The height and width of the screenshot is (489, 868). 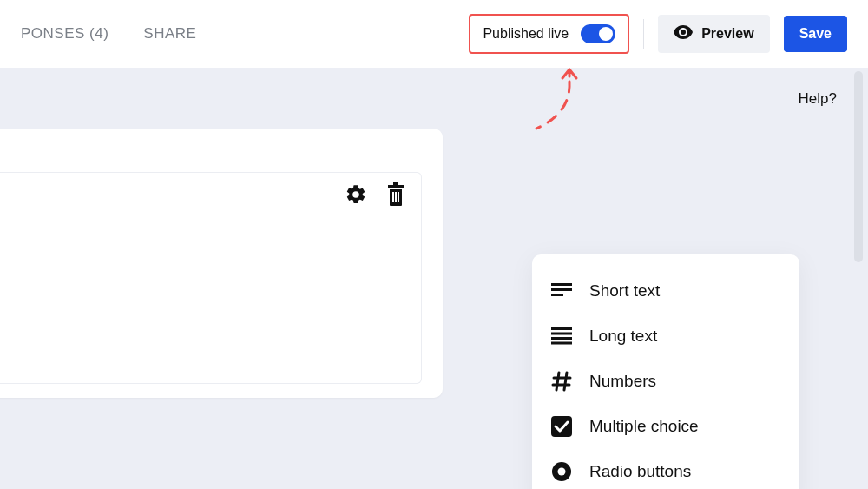 I want to click on radio-icon, so click(x=562, y=472).